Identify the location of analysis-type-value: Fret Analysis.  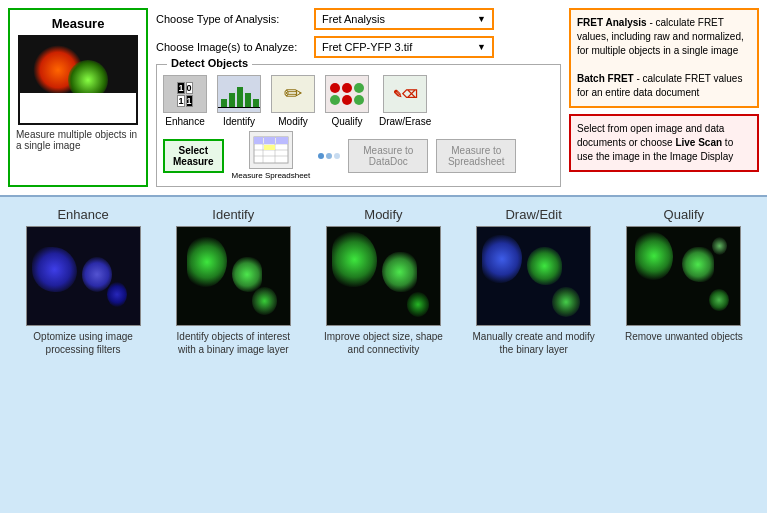
(354, 19).